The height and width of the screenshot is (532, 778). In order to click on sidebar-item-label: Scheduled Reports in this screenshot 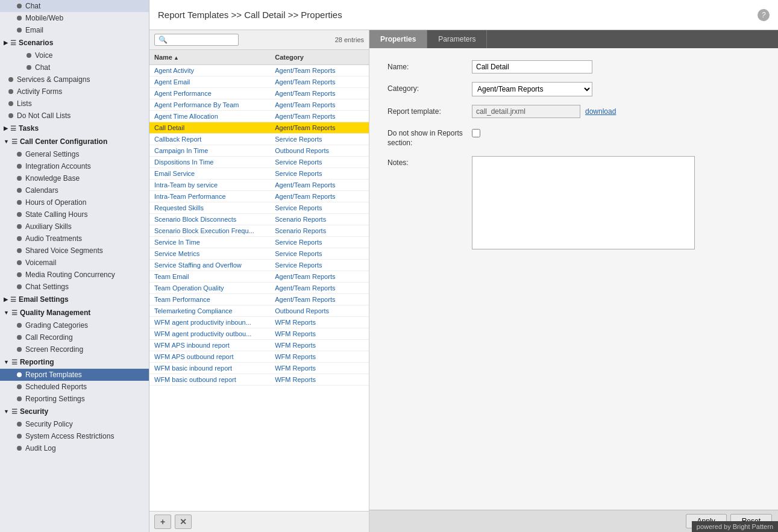, I will do `click(56, 387)`.